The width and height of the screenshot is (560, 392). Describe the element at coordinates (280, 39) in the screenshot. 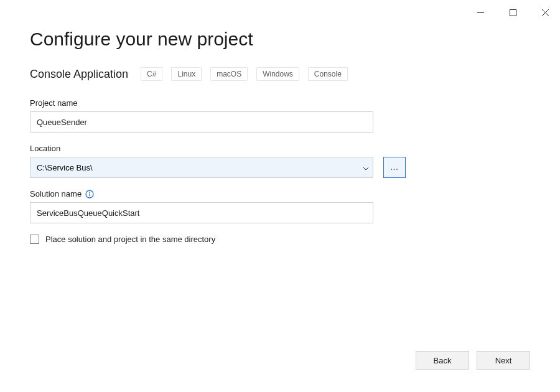

I see `page-title: Configure your new project` at that location.